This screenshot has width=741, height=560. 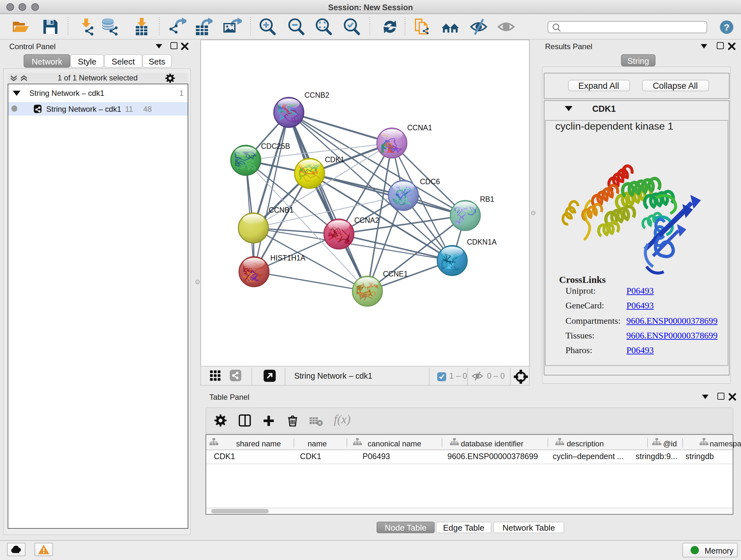 I want to click on svg-text: RB1, so click(x=487, y=199).